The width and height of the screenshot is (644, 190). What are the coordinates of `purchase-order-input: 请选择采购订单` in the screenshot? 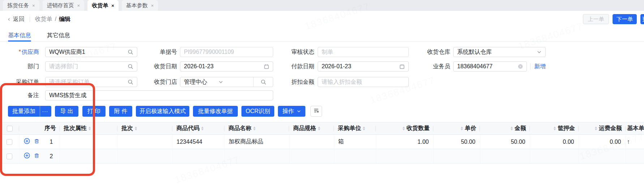 It's located at (91, 82).